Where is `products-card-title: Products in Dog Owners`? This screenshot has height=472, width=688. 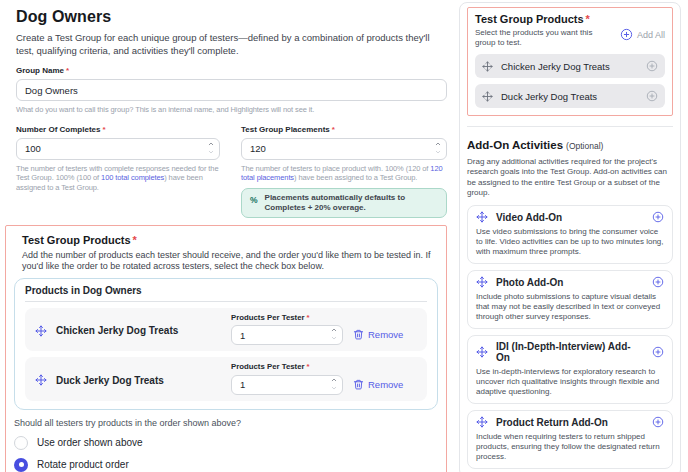 products-card-title: Products in Dog Owners is located at coordinates (226, 294).